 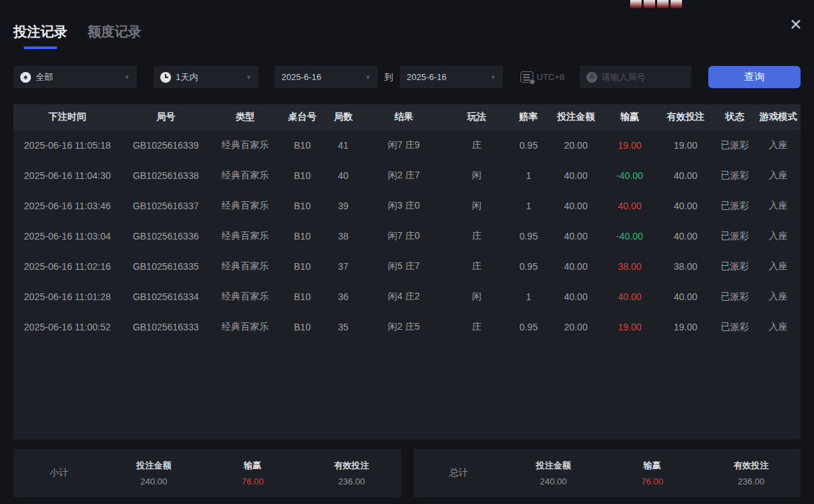 What do you see at coordinates (543, 77) in the screenshot?
I see `timezone-indicator: UTC+8` at bounding box center [543, 77].